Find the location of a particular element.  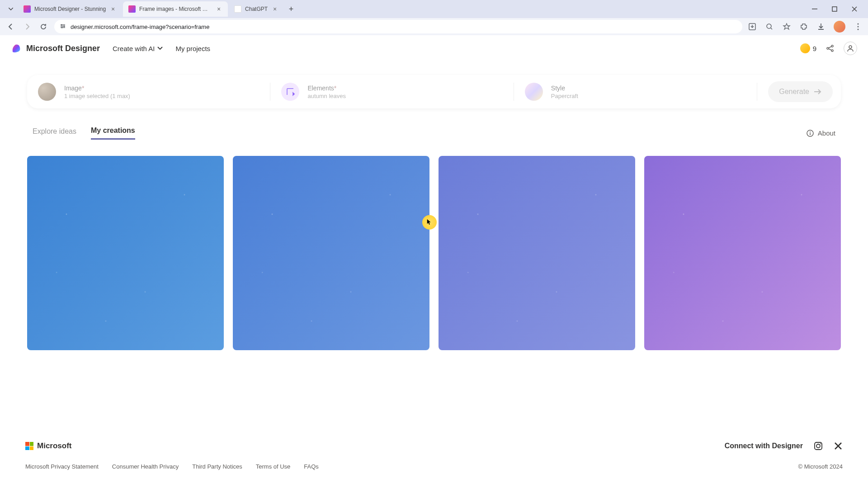

x-twitter-icon is located at coordinates (838, 446).